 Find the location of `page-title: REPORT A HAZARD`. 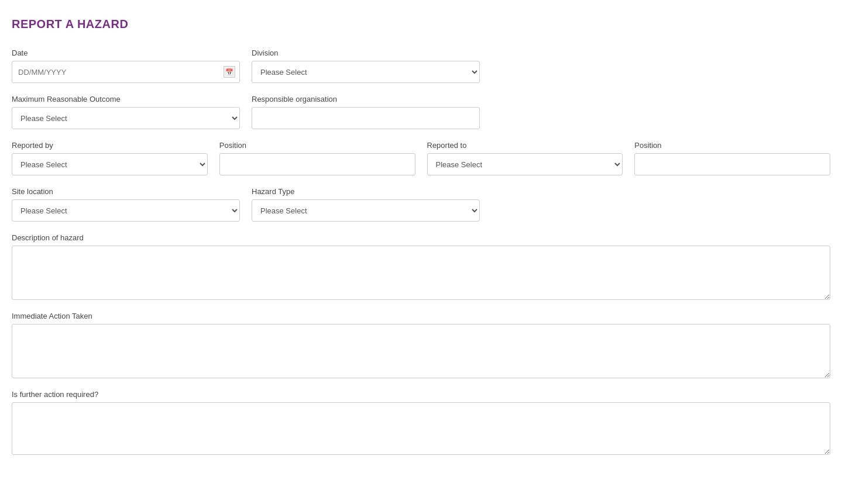

page-title: REPORT A HAZARD is located at coordinates (421, 25).